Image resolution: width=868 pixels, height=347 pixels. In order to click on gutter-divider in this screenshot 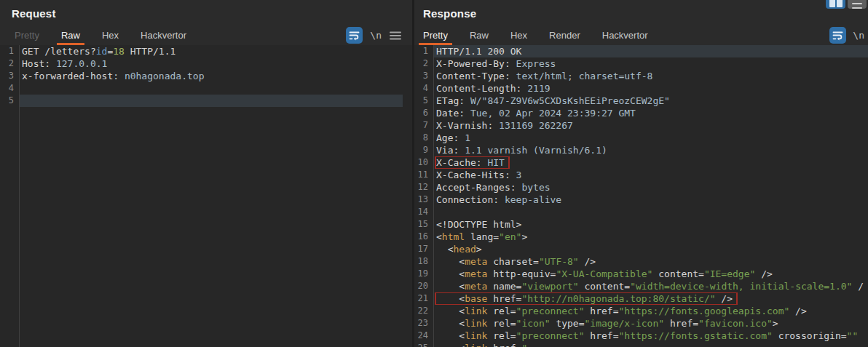, I will do `click(19, 196)`.